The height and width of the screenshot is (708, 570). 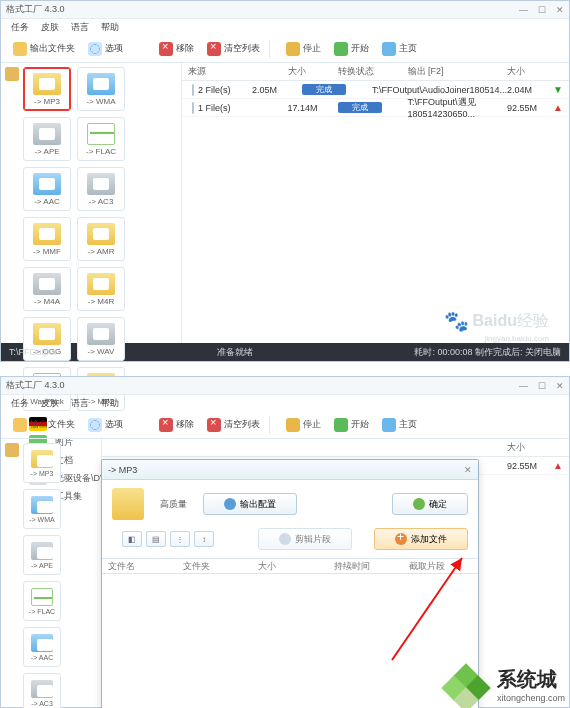 I want to click on list-header: 来源 大小 转换状态 输出 [F2] 大小, so click(x=376, y=72).